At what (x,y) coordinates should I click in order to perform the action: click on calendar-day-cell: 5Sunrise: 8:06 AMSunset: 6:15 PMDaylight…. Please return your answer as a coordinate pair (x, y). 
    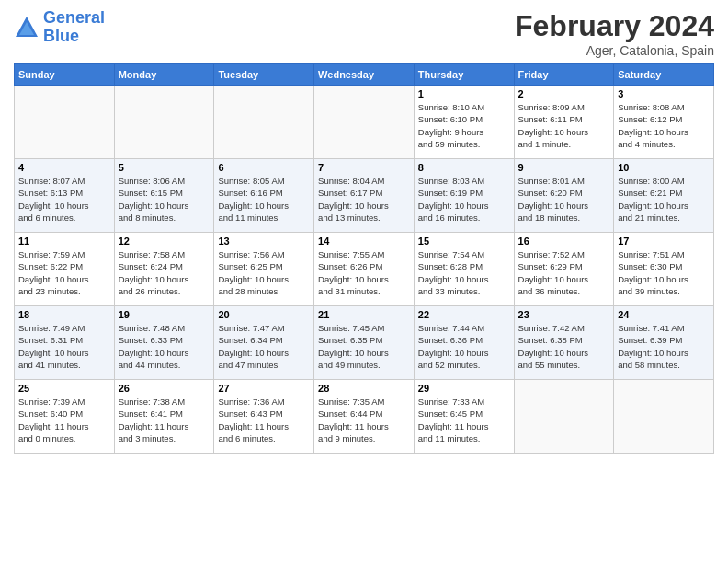
    Looking at the image, I should click on (164, 196).